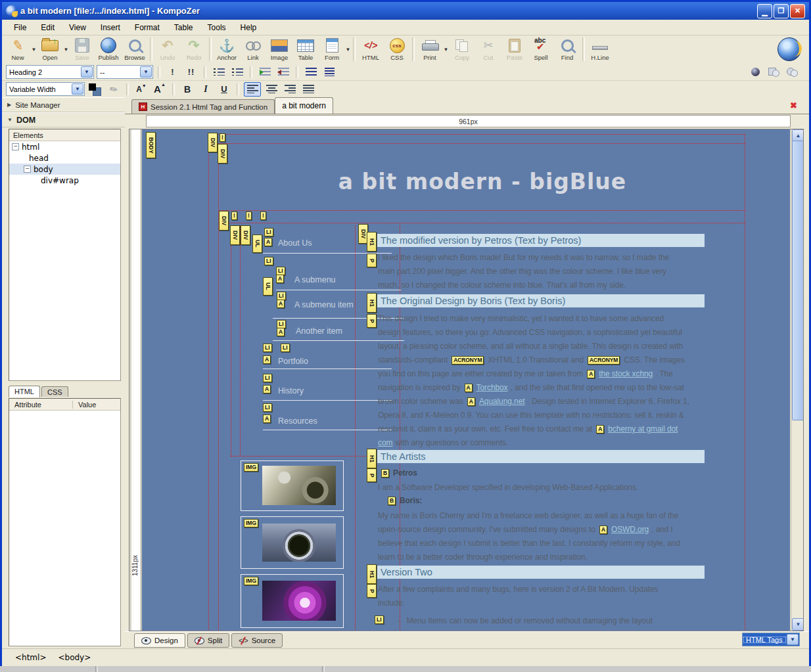 This screenshot has width=811, height=672. Describe the element at coordinates (219, 72) in the screenshot. I see `numbered-list-button` at that location.